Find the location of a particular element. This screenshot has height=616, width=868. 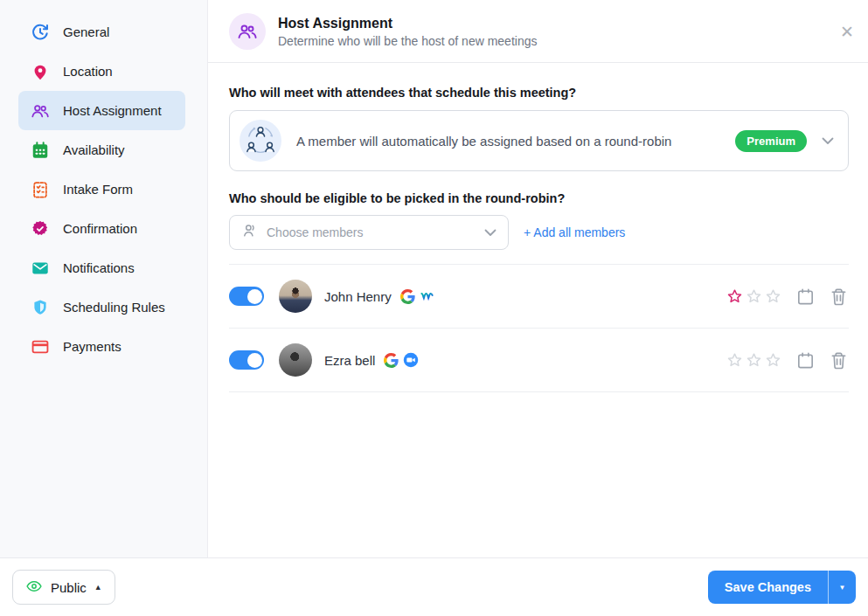

sidebar-item-label: Scheduling Rules is located at coordinates (114, 308).